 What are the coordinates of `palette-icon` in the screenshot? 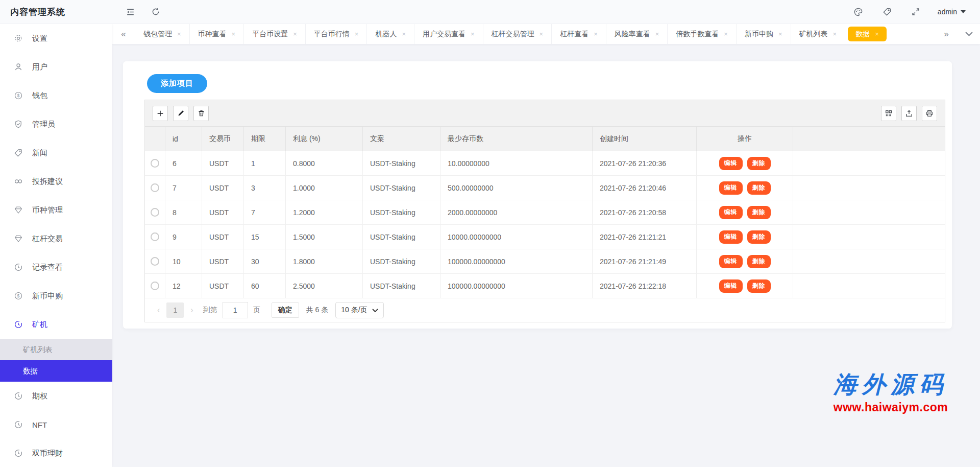 It's located at (859, 12).